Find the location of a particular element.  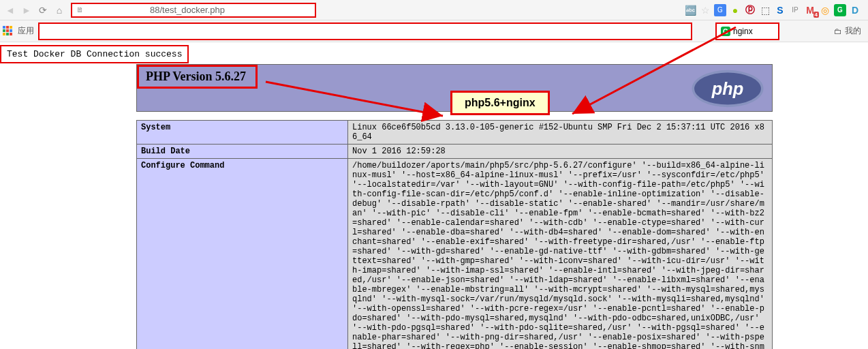

php-logo-icon: php is located at coordinates (728, 89).